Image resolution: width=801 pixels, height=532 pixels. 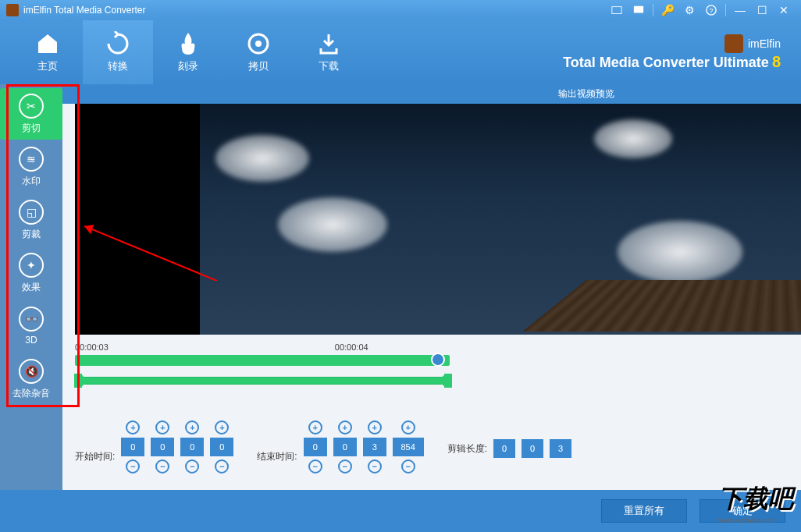 What do you see at coordinates (31, 212) in the screenshot?
I see `crop-icon: ◱` at bounding box center [31, 212].